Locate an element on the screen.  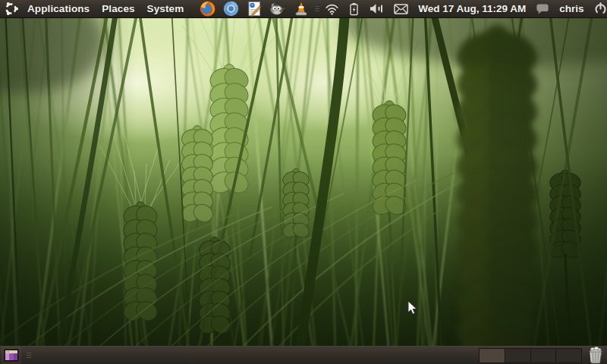
chromium-icon is located at coordinates (231, 9).